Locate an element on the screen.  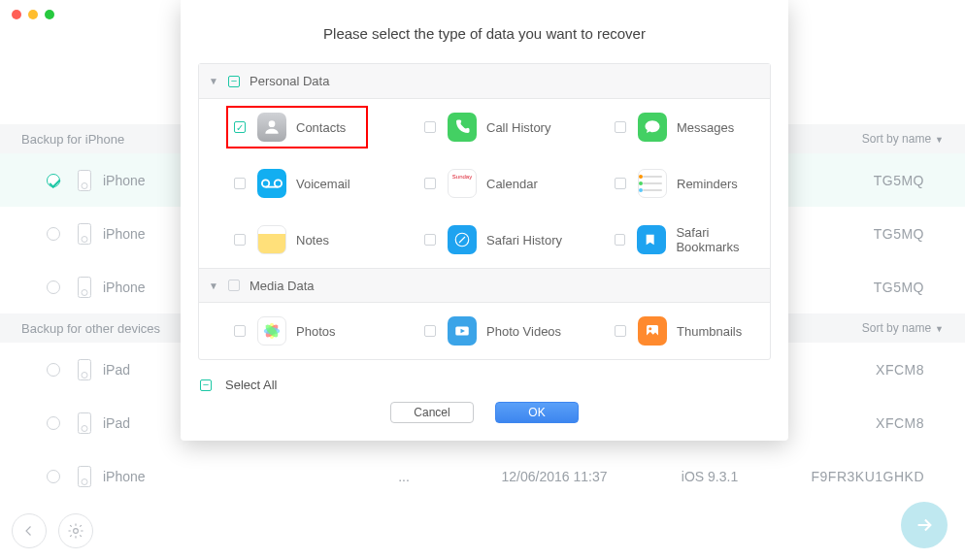
arrow-left-icon is located at coordinates (29, 531).